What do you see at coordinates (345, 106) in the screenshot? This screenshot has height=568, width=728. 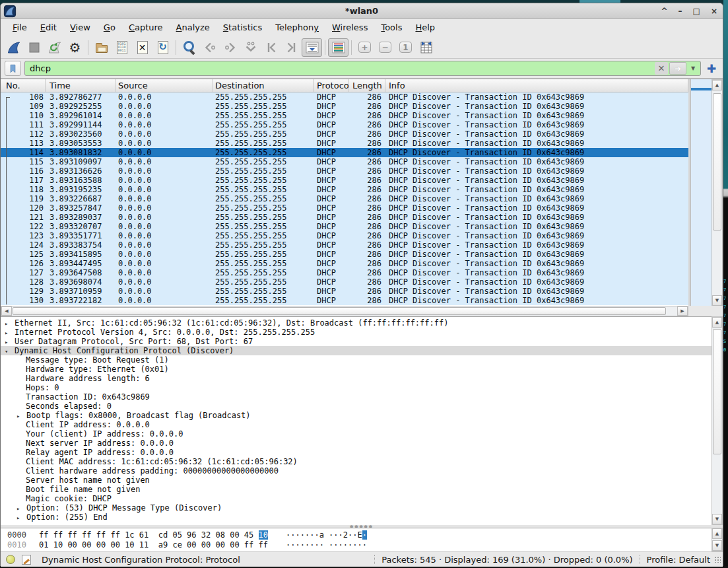 I see `packet-row-109: 1093.8929252550.0.0.0255.255.255.255DHCP…` at bounding box center [345, 106].